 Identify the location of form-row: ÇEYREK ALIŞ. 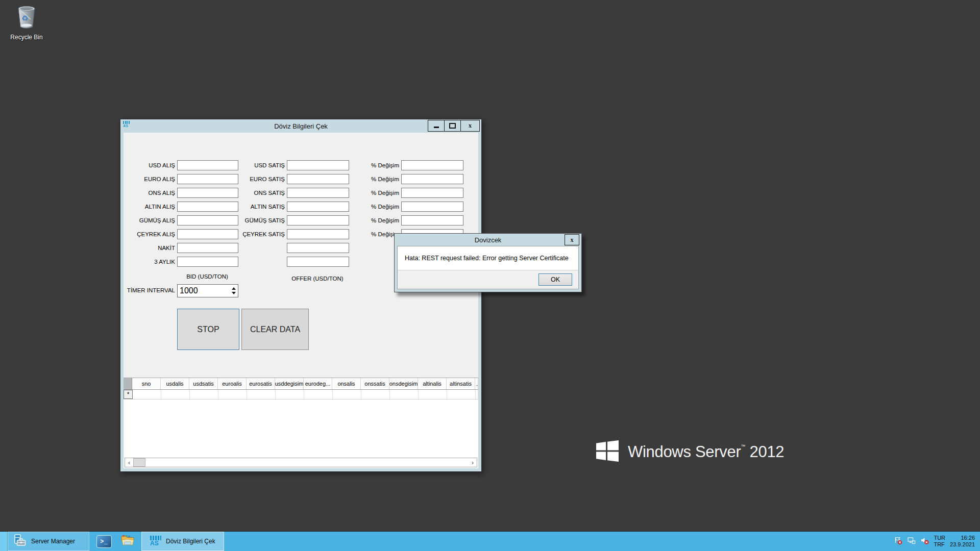
(182, 234).